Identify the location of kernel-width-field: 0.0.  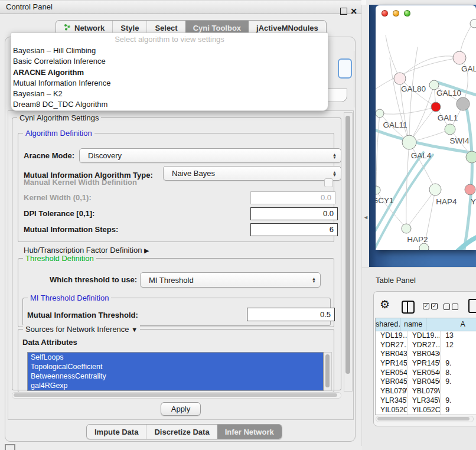
(293, 198).